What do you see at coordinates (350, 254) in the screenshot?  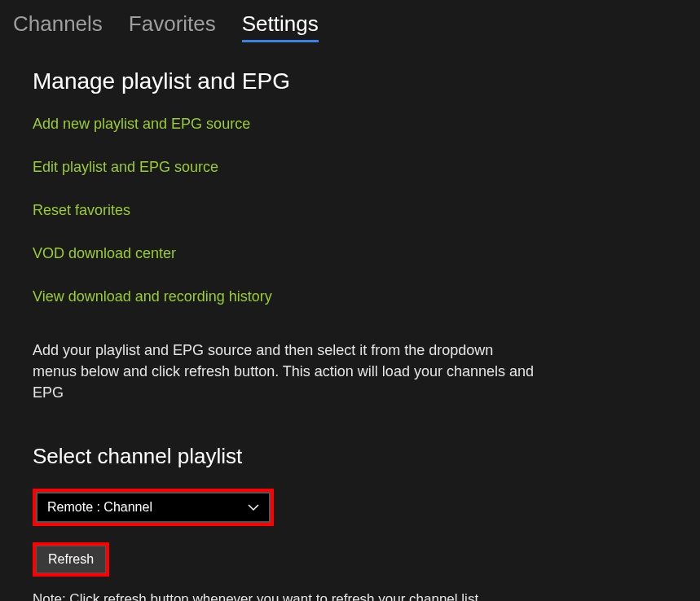 I see `link-vod-center: VOD download center` at bounding box center [350, 254].